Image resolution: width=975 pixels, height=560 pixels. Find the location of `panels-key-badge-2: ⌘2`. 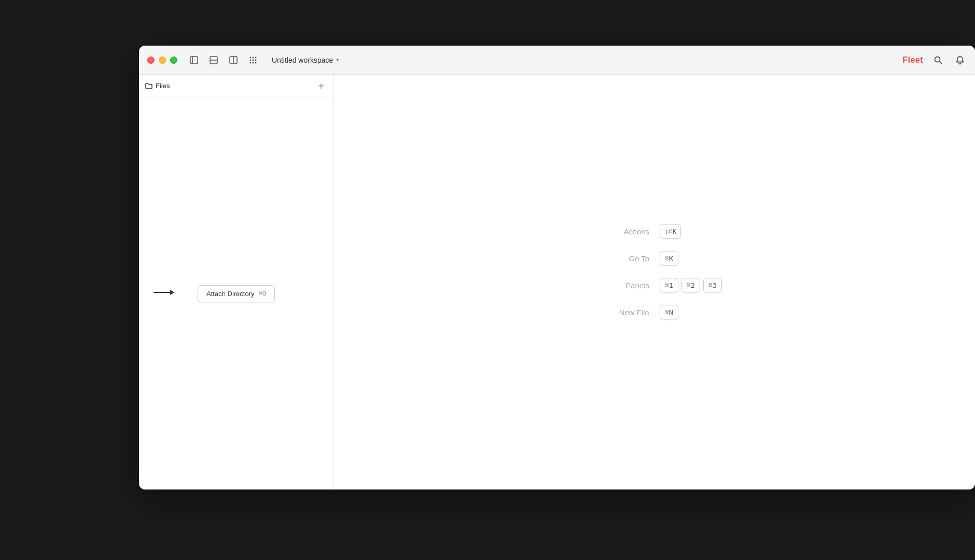

panels-key-badge-2: ⌘2 is located at coordinates (691, 285).